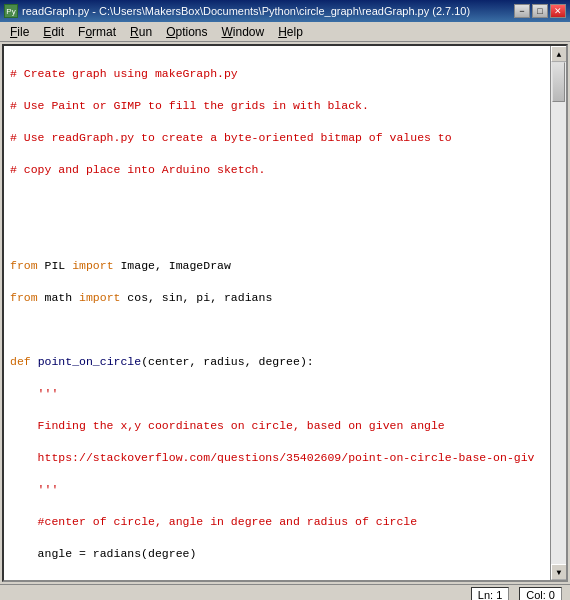 The width and height of the screenshot is (570, 600). What do you see at coordinates (11, 11) in the screenshot?
I see `app-icon: Py` at bounding box center [11, 11].